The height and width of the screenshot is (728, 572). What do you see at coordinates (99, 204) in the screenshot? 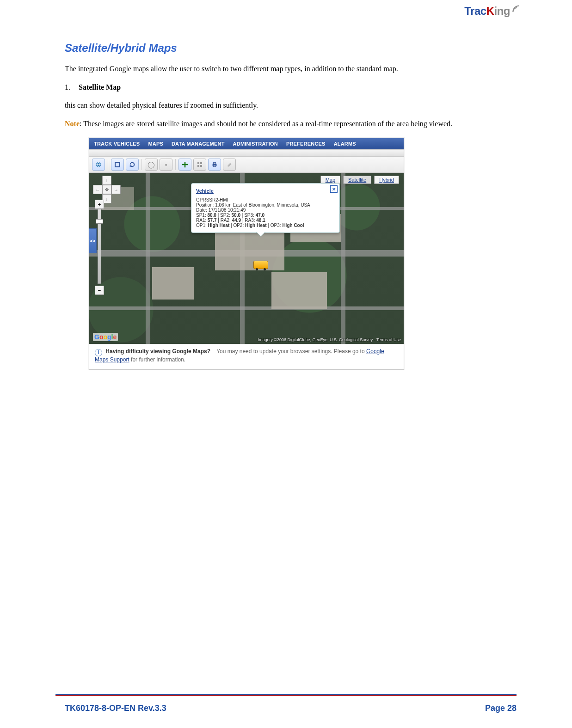
I see `zoom-in-button: +` at bounding box center [99, 204].